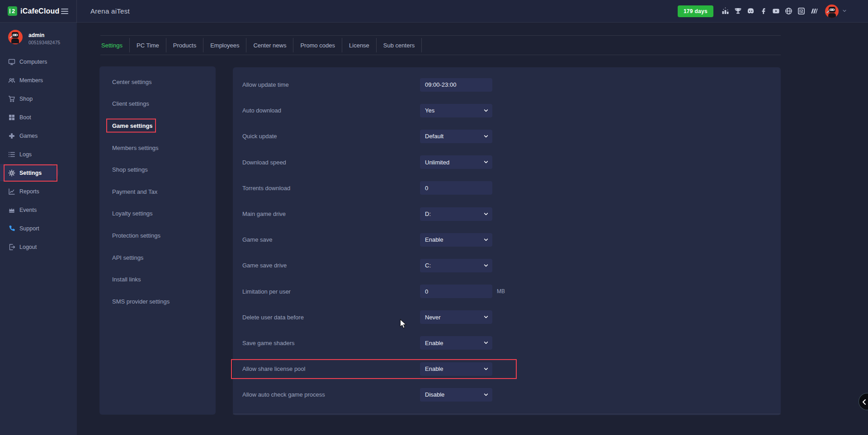  What do you see at coordinates (157, 302) in the screenshot?
I see `settings-menu-item-sms-provider-settings: SMS provider settings` at bounding box center [157, 302].